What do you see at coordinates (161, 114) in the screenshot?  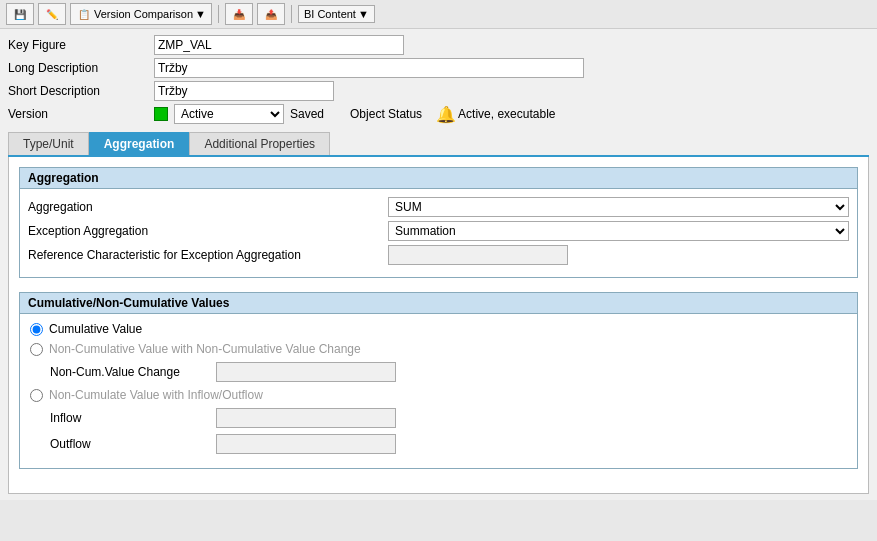 I see `version-active-indicator` at bounding box center [161, 114].